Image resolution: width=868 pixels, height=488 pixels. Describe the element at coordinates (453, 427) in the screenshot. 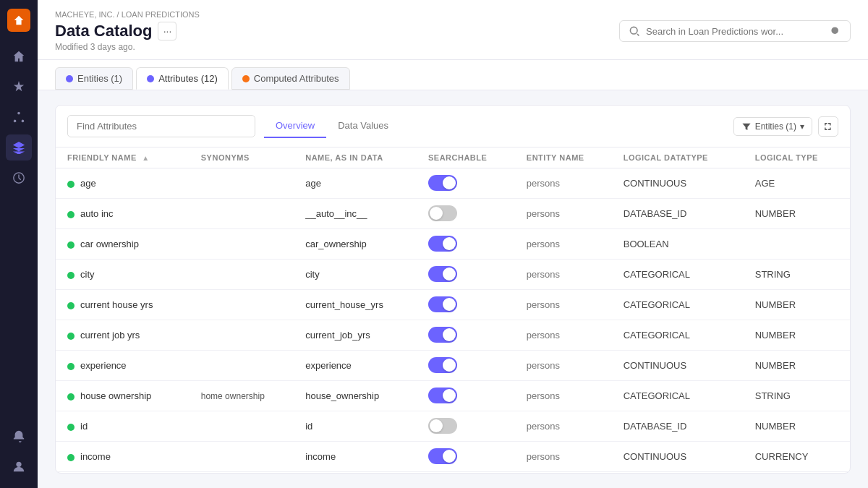

I see `table-row: ididpersonsDATABASE_IDNUMBER` at that location.